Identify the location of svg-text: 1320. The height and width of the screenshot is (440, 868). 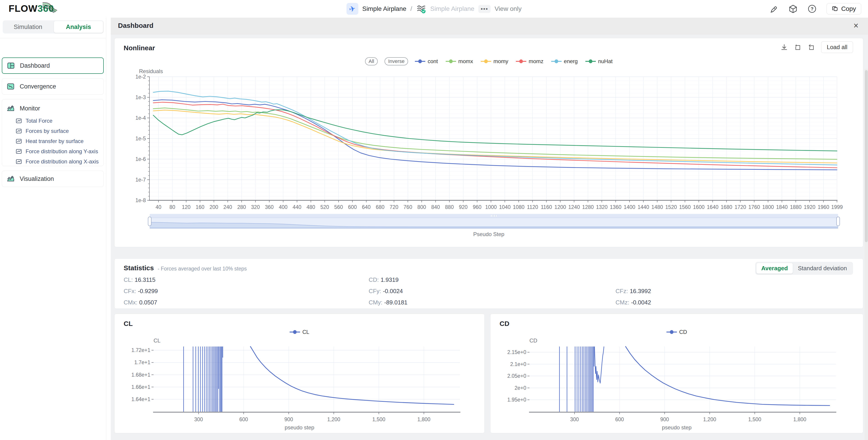
(602, 207).